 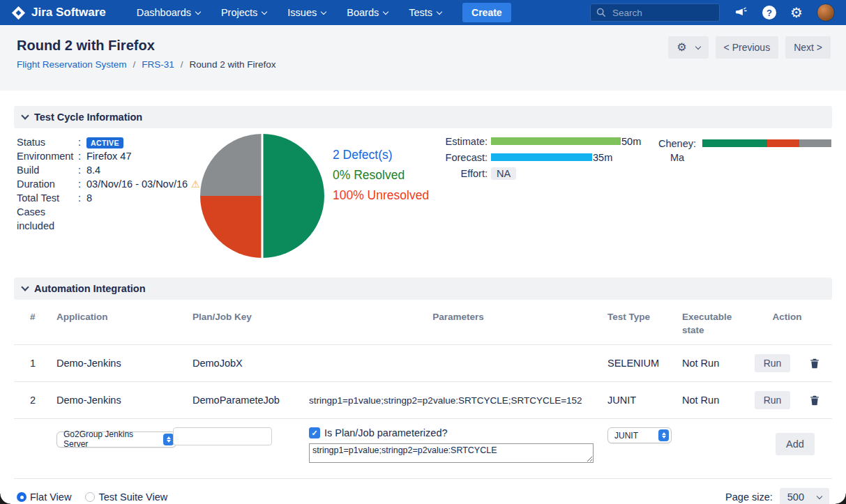 What do you see at coordinates (458, 400) in the screenshot?
I see `row-parameters: stringp1=p1value;stringp2=p2value:SRTCYC…` at bounding box center [458, 400].